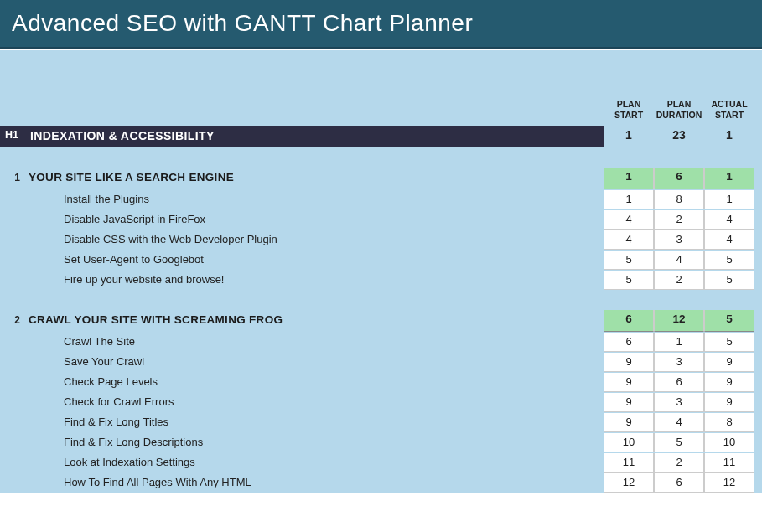 Image resolution: width=762 pixels, height=532 pixels. I want to click on task-name: Crawl The Site, so click(314, 342).